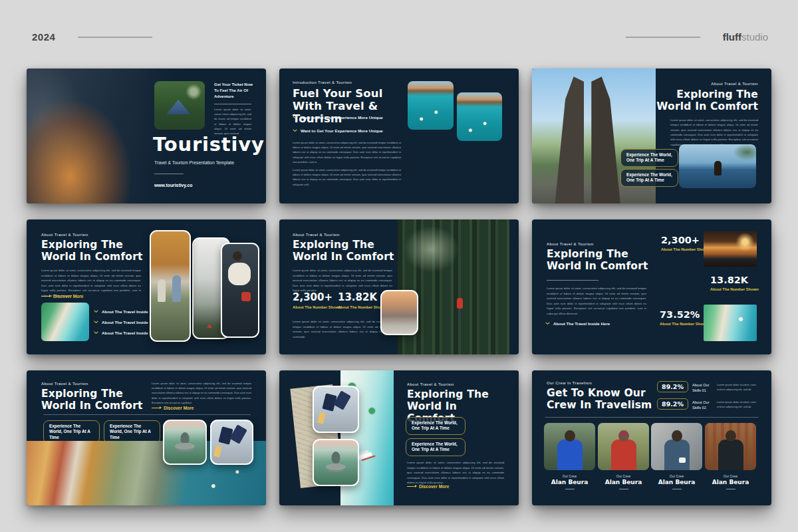 This screenshot has width=798, height=532. What do you see at coordinates (146, 287) in the screenshot?
I see `slide-about-cards: About Travel & Tourism Exploring The Wor…` at bounding box center [146, 287].